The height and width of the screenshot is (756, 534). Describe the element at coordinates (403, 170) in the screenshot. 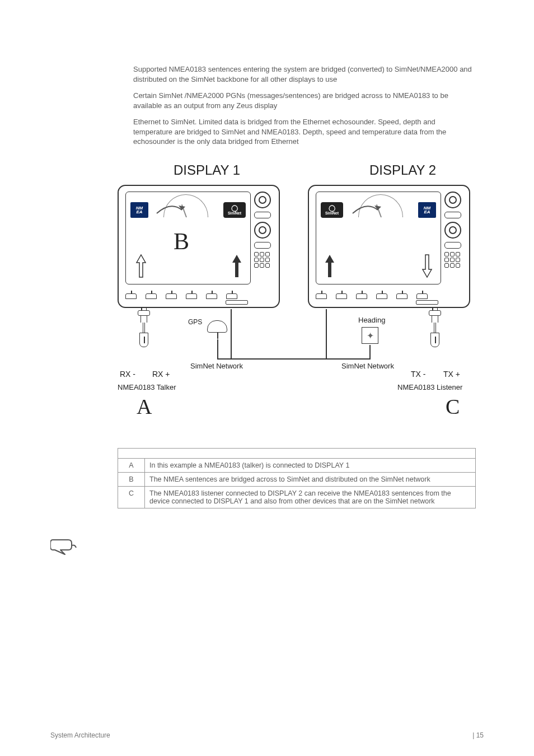

I see `display2-label: DISPLAY 2` at that location.